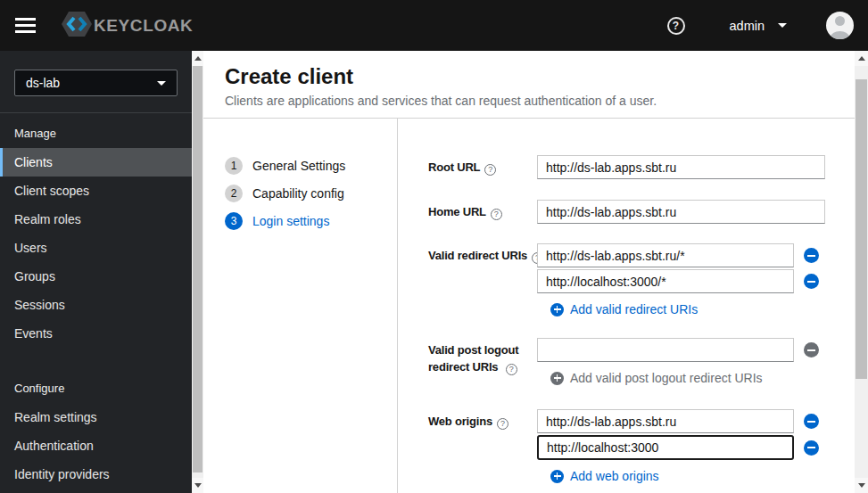 This screenshot has width=868, height=493. Describe the element at coordinates (529, 101) in the screenshot. I see `page-subtitle: Clients are applications and services th…` at that location.